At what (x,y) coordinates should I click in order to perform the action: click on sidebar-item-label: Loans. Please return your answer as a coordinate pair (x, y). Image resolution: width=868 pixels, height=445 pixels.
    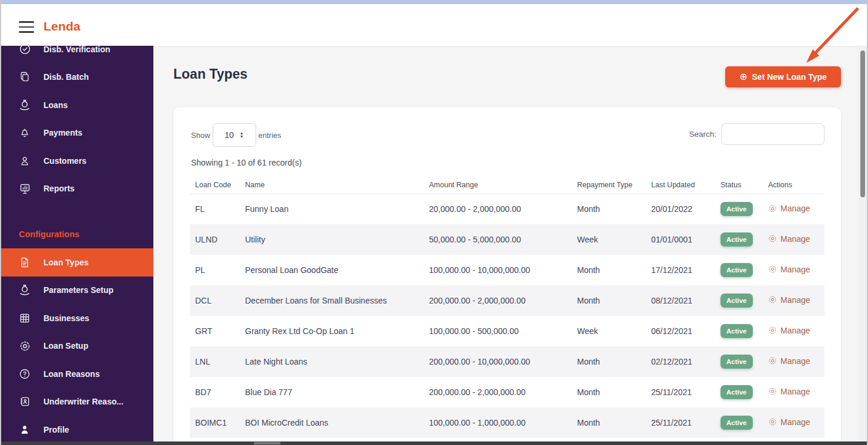
    Looking at the image, I should click on (55, 105).